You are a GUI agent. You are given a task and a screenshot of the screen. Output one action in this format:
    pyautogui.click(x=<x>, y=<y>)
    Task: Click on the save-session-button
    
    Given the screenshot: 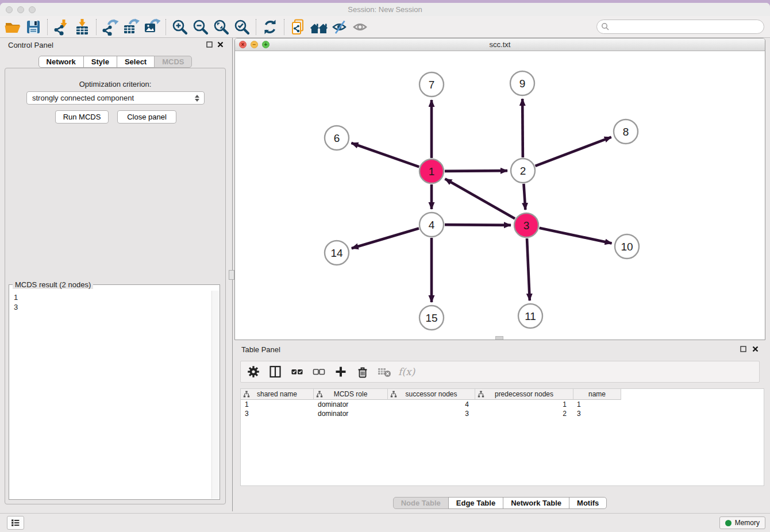 What is the action you would take?
    pyautogui.click(x=33, y=27)
    